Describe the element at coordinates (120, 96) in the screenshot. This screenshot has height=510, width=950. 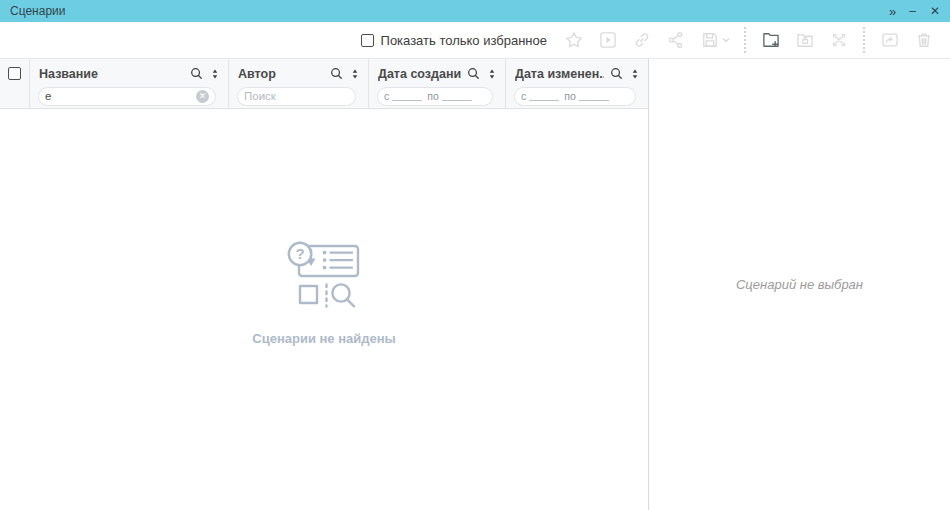
I see `name-filter-input` at that location.